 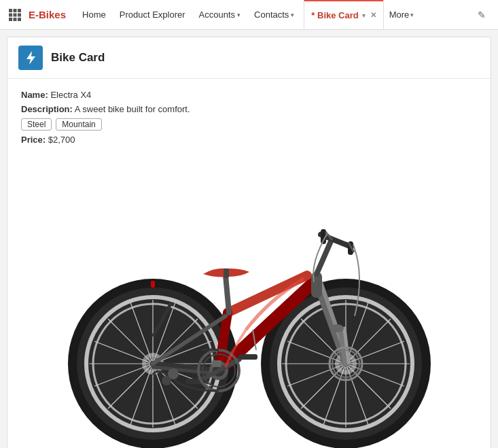 What do you see at coordinates (412, 15) in the screenshot?
I see `more-chevron-icon: ▾` at bounding box center [412, 15].